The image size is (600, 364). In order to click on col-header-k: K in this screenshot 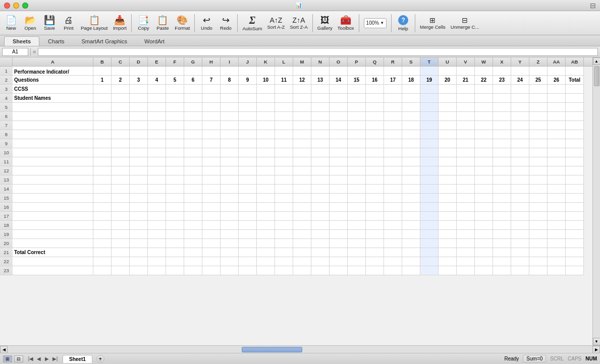, I will do `click(266, 62)`.